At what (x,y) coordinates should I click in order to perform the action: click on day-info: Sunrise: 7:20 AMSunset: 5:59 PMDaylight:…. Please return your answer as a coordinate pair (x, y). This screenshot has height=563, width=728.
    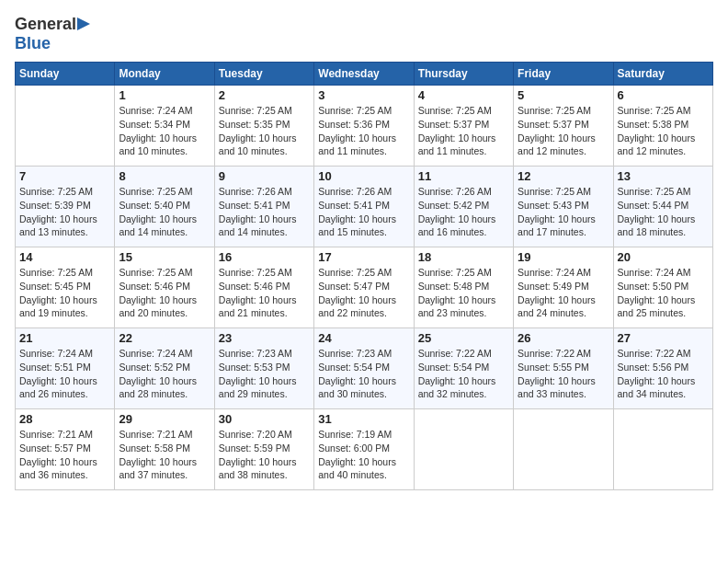
    Looking at the image, I should click on (265, 454).